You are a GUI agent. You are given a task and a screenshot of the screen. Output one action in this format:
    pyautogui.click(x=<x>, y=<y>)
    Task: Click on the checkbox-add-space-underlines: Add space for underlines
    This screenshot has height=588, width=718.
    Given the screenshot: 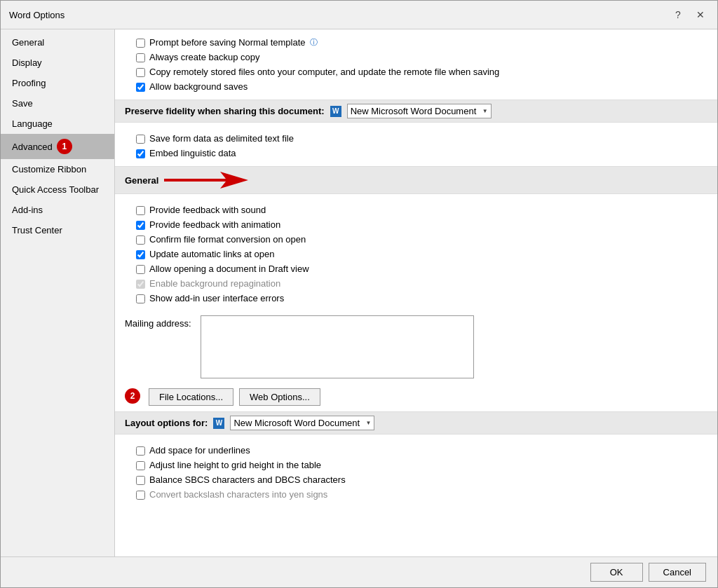 What is the action you would take?
    pyautogui.click(x=416, y=450)
    